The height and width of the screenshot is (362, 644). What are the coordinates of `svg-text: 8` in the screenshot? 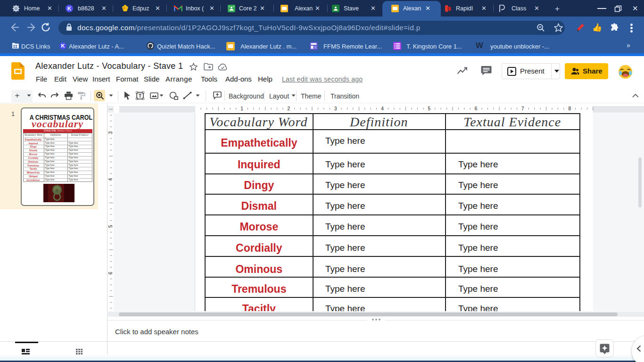 It's located at (570, 108).